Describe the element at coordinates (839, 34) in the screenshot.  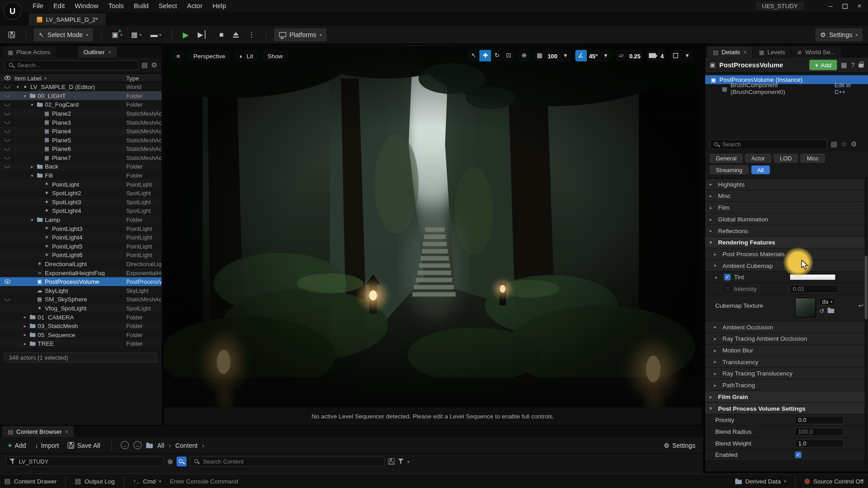
I see `settings-dropdown: ⚙ Settings ▾` at that location.